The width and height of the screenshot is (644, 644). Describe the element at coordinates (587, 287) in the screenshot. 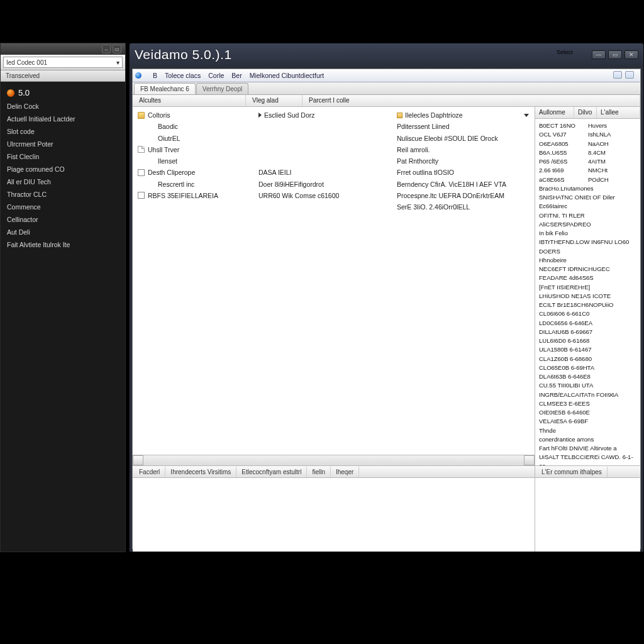

I see `side-log-line: [FnET IISIEREHrE]` at that location.